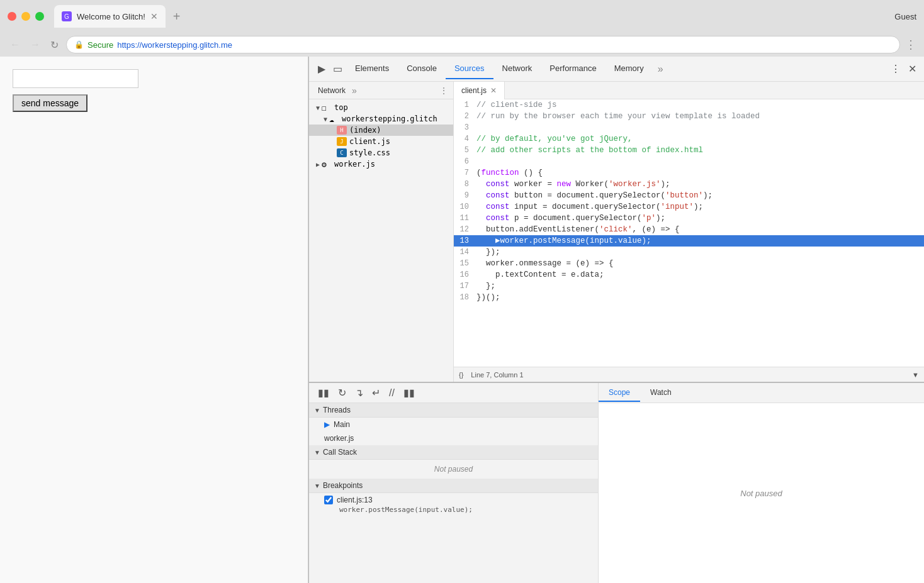  What do you see at coordinates (342, 142) in the screenshot?
I see `js-file-icon: J` at bounding box center [342, 142].